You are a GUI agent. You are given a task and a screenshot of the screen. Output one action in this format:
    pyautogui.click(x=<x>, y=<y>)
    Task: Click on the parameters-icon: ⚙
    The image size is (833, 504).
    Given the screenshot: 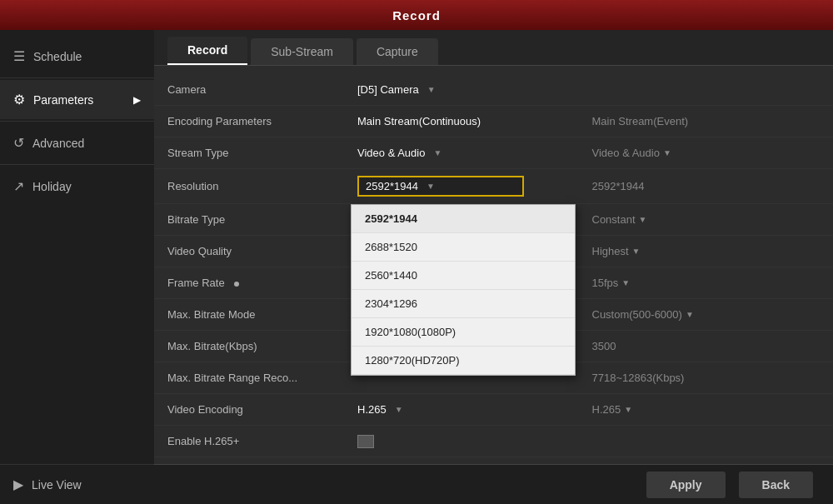 What is the action you would take?
    pyautogui.click(x=19, y=100)
    